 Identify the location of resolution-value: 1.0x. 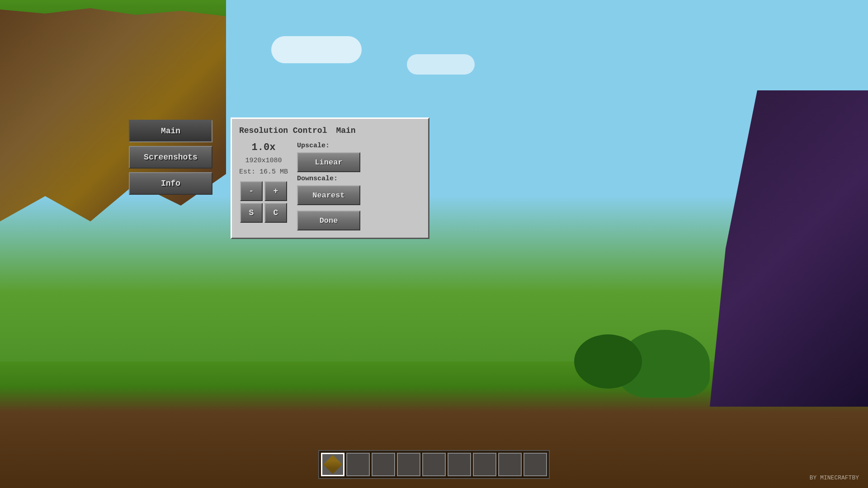
(264, 147).